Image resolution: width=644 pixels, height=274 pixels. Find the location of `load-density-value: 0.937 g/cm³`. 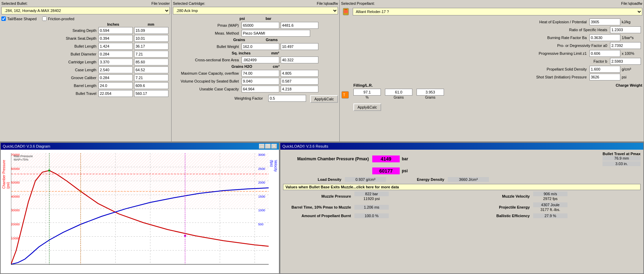

load-density-value: 0.937 g/cm³ is located at coordinates (365, 179).